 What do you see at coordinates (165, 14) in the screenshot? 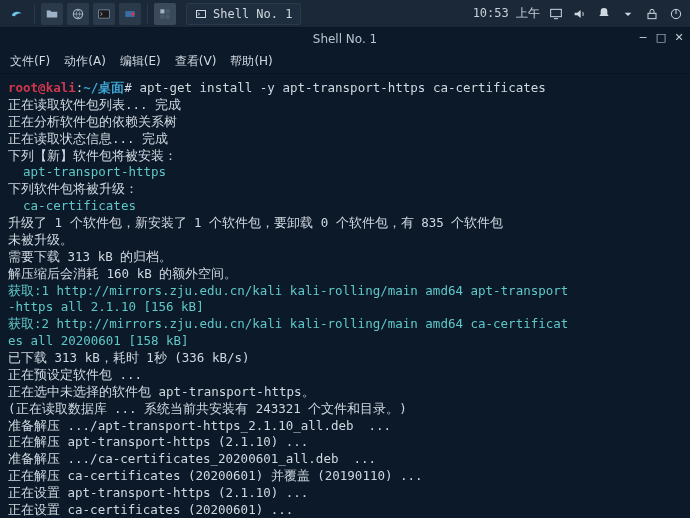
I see `workspace-switcher` at bounding box center [165, 14].